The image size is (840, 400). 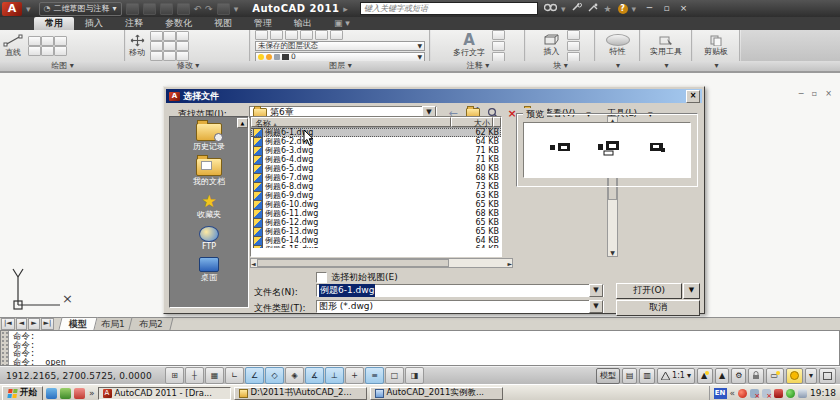 I want to click on circle-tool-icon, so click(x=48, y=41).